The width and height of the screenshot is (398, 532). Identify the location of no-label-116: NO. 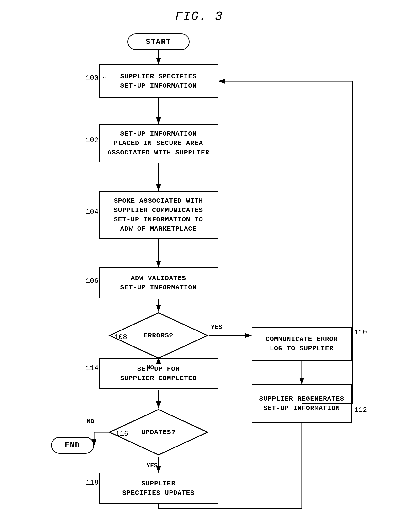
(90, 421).